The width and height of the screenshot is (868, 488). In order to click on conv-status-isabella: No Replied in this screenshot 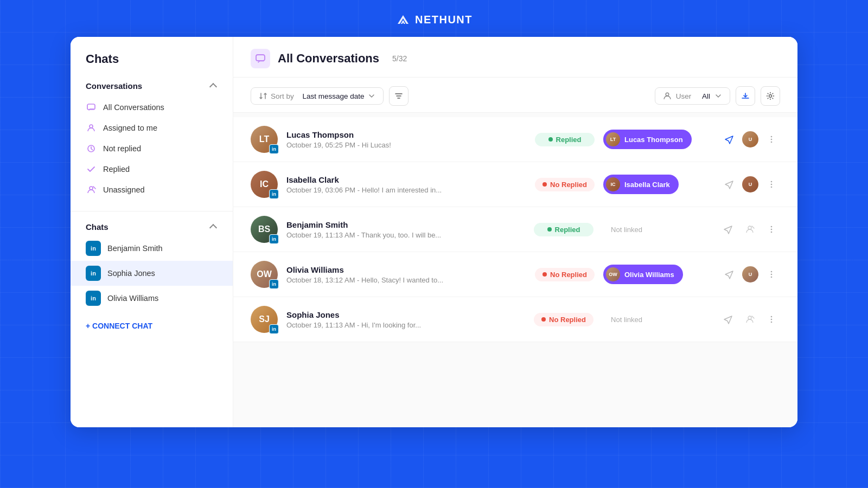, I will do `click(565, 184)`.